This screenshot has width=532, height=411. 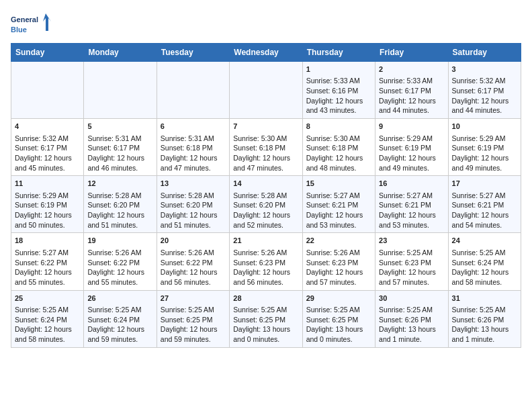 I want to click on calendar-cell: 15Sunrise: 5:27 AM Sunset: 6:21 PM Dayli…, so click(x=339, y=204).